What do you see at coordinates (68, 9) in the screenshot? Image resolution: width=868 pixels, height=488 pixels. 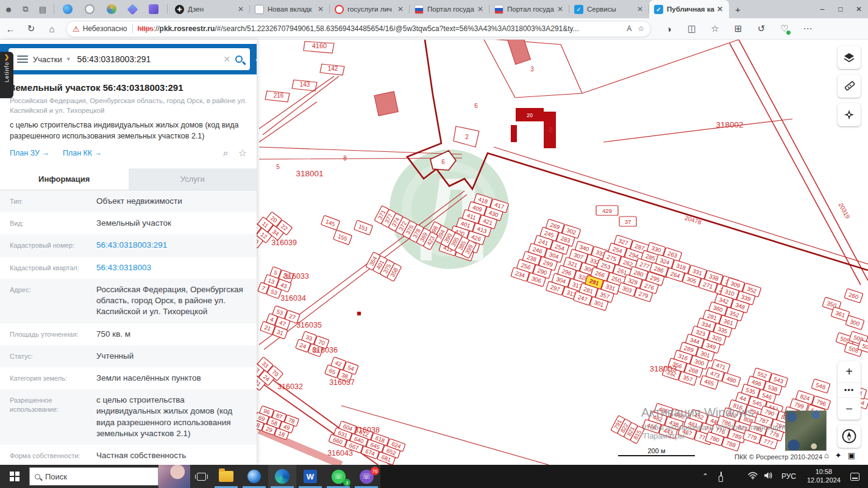 I see `pinned-favicon-globe` at bounding box center [68, 9].